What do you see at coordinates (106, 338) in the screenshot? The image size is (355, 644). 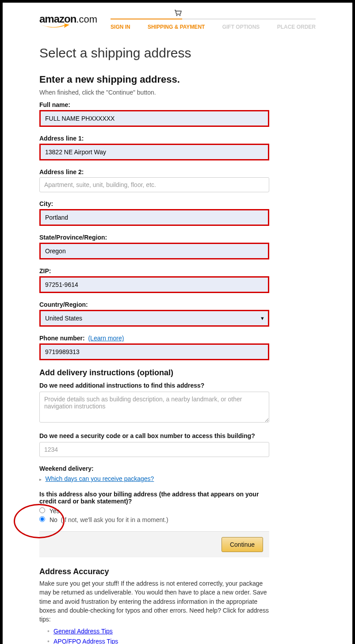 I see `phone-learn-more-link: (Learn more)` at bounding box center [106, 338].